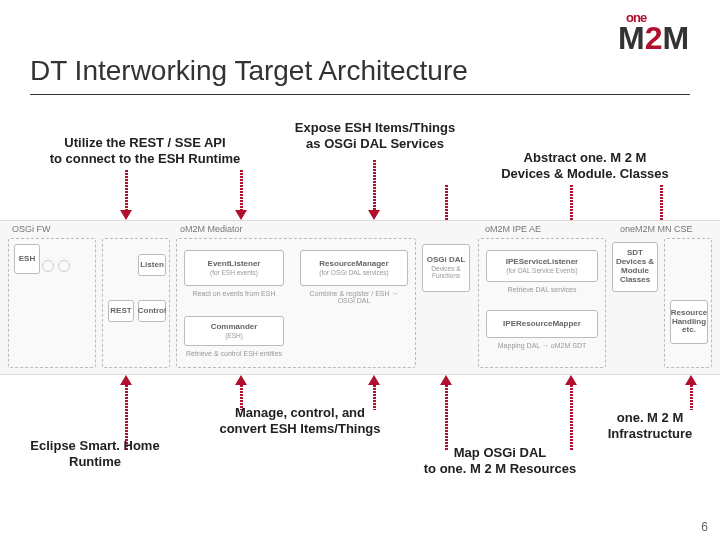  Describe the element at coordinates (234, 268) in the screenshot. I see `box-eventlistener: EventListener(for ESH events)` at that location.